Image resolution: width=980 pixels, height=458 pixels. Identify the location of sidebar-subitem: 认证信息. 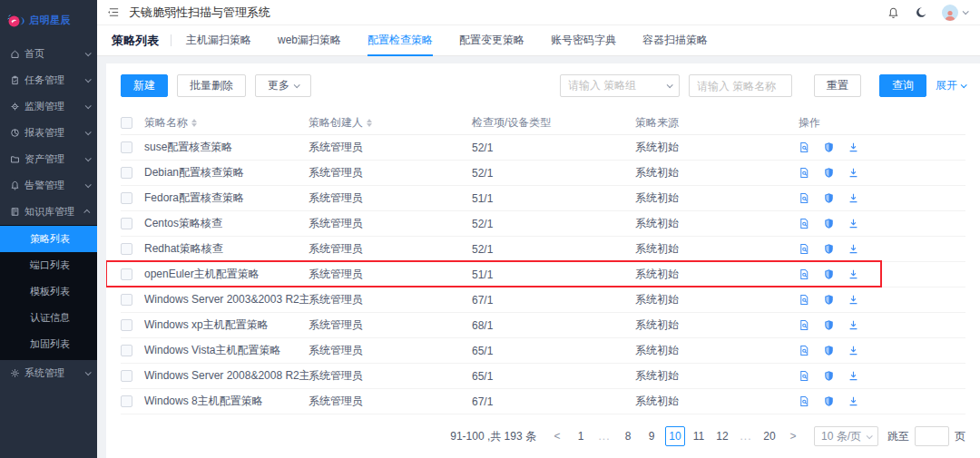
(49, 317).